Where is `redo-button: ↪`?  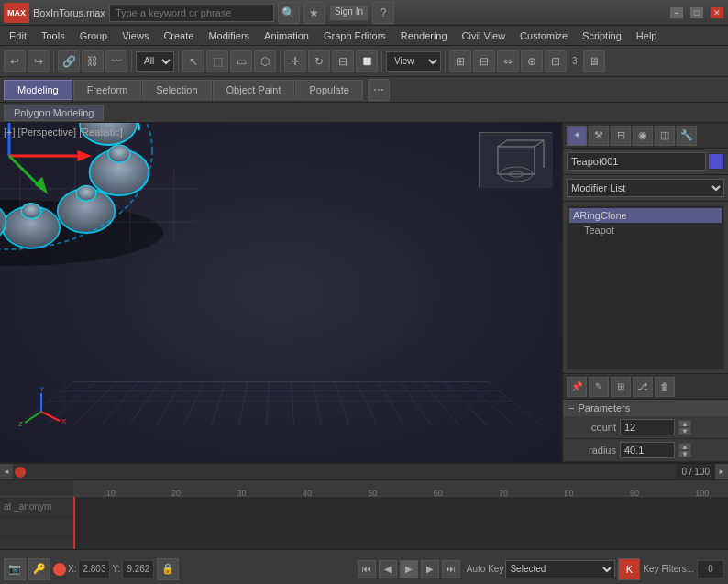
redo-button: ↪ is located at coordinates (39, 61).